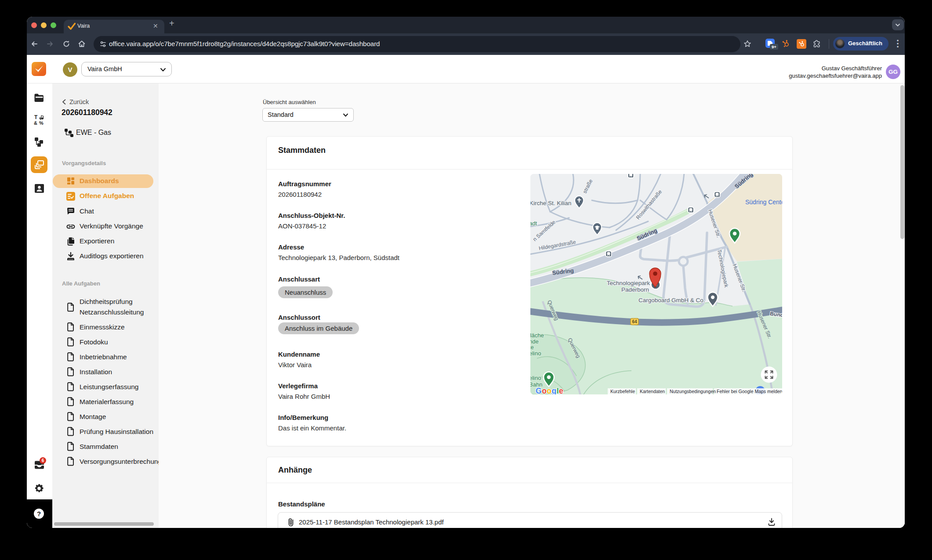 The width and height of the screenshot is (932, 560). I want to click on svg-text: adt, so click(533, 223).